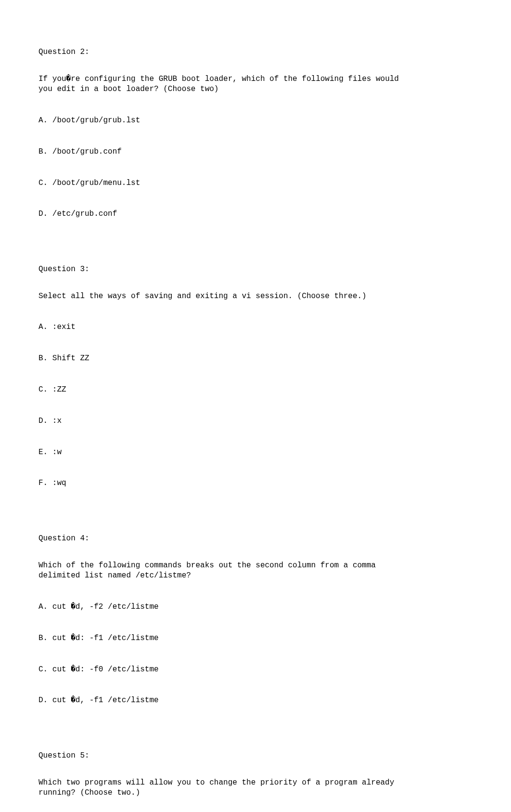 This screenshot has width=511, height=812. Describe the element at coordinates (256, 805) in the screenshot. I see `question-5-options: A. twice B. chnice C. top D. nice E. ren…` at that location.